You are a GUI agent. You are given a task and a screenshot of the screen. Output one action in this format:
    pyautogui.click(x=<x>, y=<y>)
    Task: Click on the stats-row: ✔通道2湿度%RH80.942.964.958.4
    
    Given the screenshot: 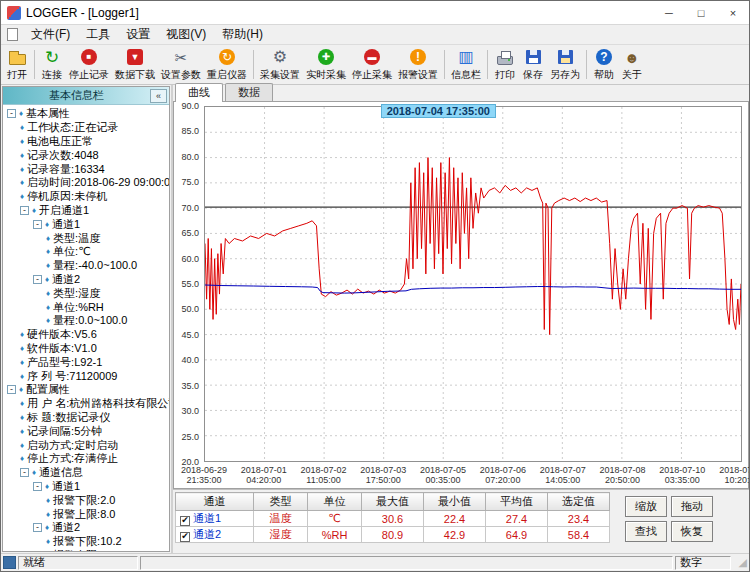 What is the action you would take?
    pyautogui.click(x=393, y=535)
    